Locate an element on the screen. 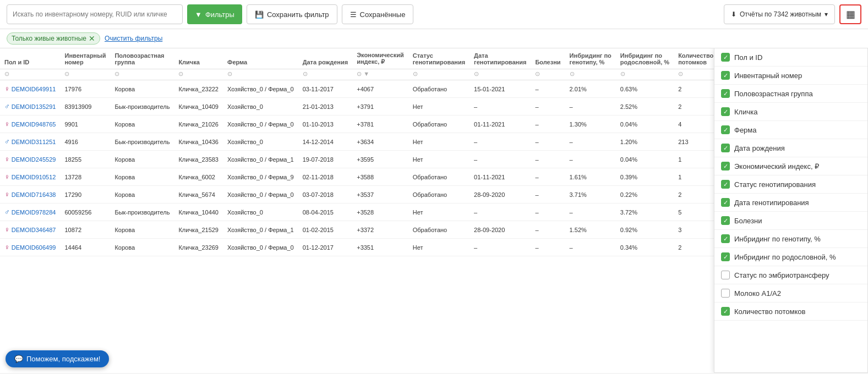  cell-genotype-date: 28-09-2020 is located at coordinates (500, 230).